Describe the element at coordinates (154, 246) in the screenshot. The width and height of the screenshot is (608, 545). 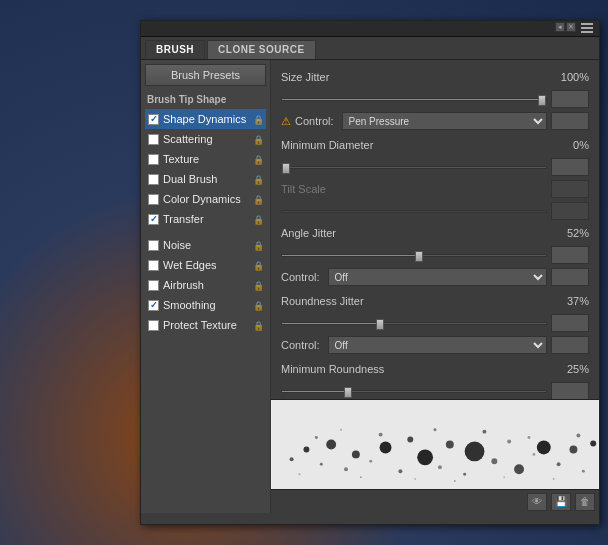
I see `checkbox-noise` at that location.